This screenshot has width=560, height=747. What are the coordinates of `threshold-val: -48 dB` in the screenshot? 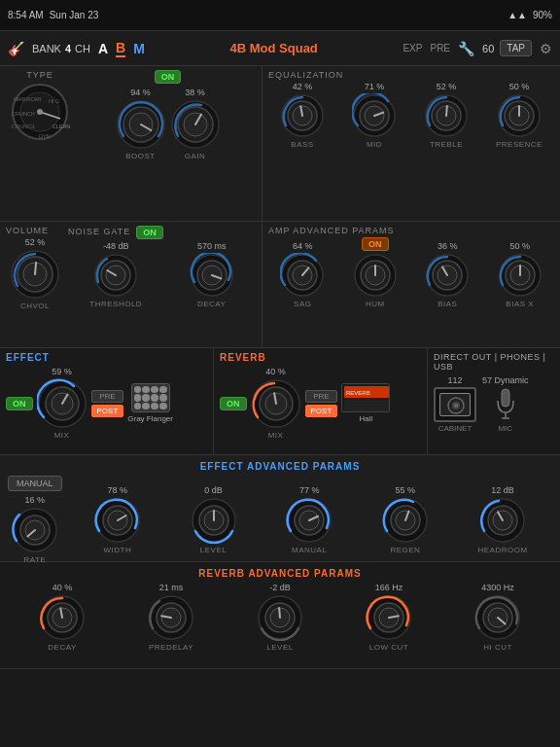 It's located at (117, 246).